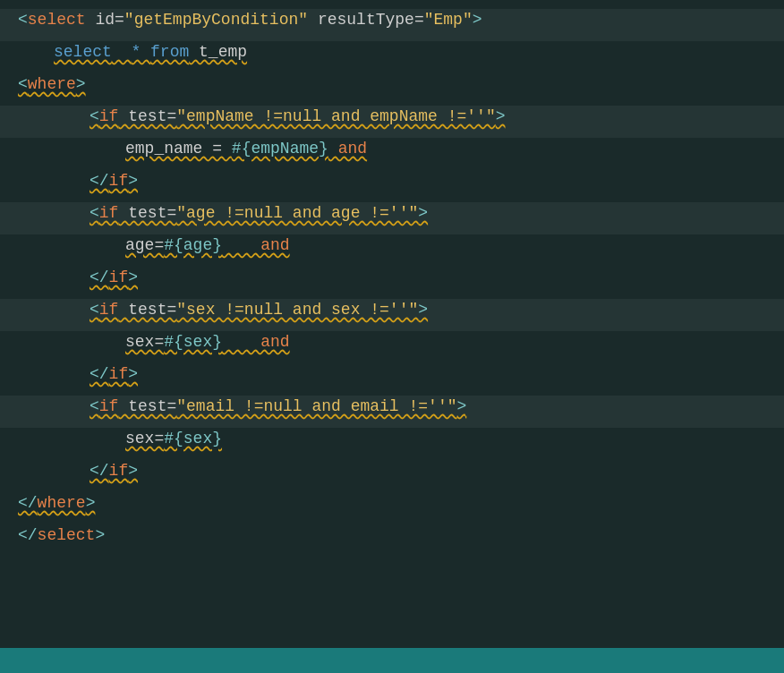  Describe the element at coordinates (280, 149) in the screenshot. I see `code-token: #{empName}` at that location.